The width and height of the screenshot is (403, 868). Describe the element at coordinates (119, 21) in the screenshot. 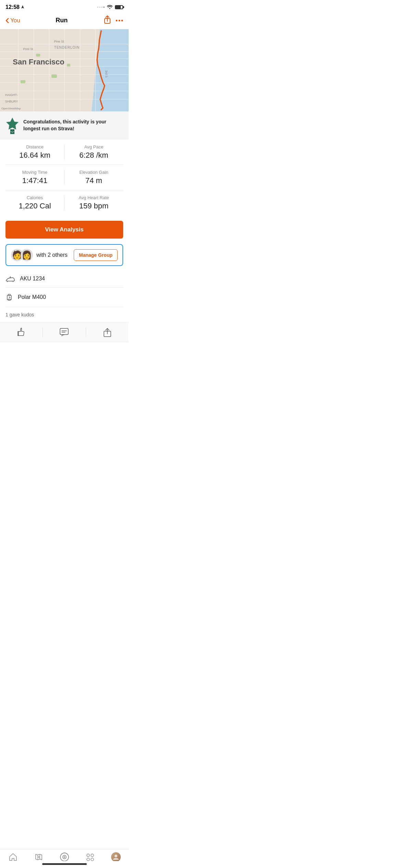

I see `more-button` at that location.